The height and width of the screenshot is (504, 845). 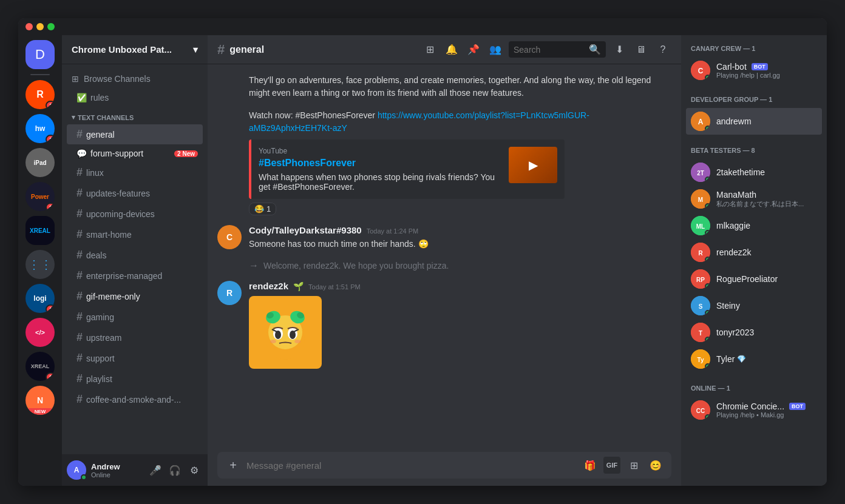 I want to click on channel-item-upstream: # upstream, so click(x=135, y=337).